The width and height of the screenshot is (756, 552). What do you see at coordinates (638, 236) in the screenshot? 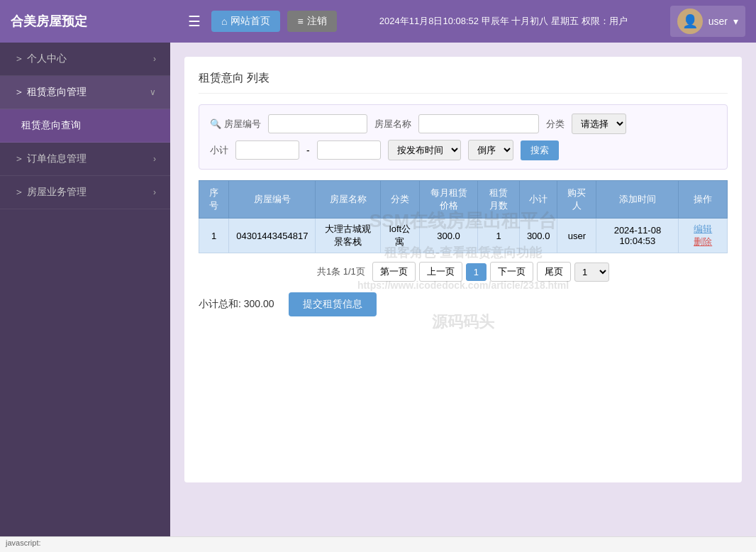
I see `cell-add-time: 2024-11-08 10:04:53` at bounding box center [638, 236].